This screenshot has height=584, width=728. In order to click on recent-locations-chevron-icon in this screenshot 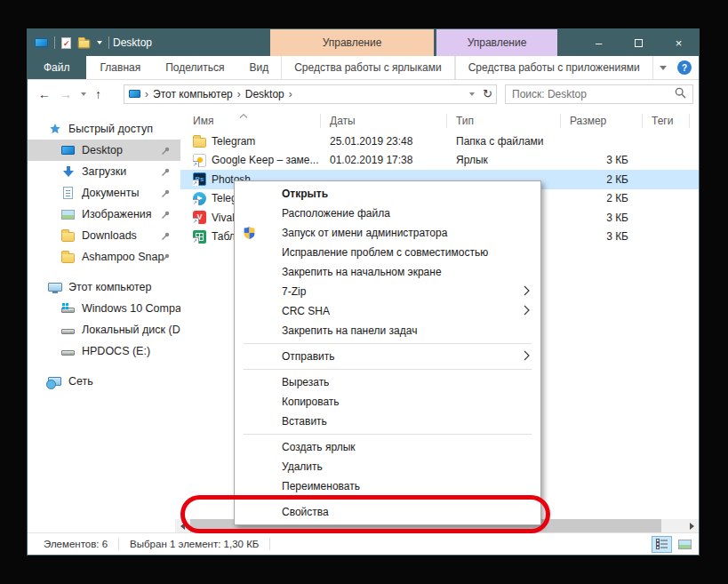, I will do `click(84, 94)`.